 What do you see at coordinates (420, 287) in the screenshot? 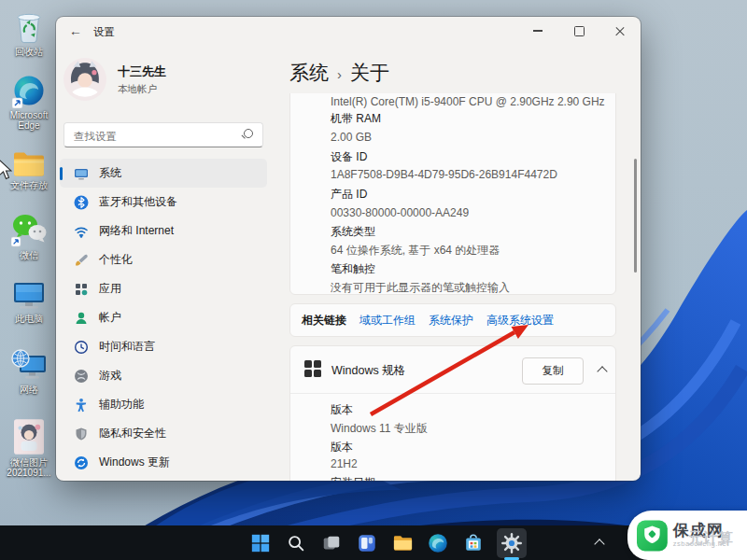
I see `spec-value: 没有可用于此显示器的笔或触控输入` at bounding box center [420, 287].